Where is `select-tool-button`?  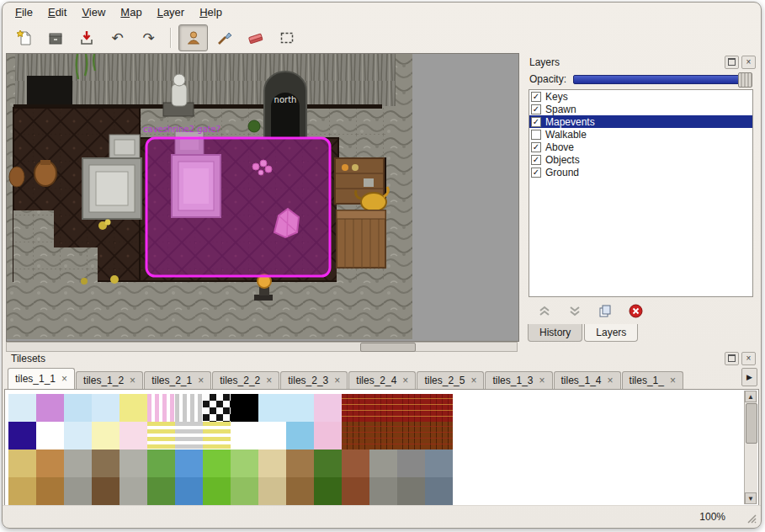 select-tool-button is located at coordinates (286, 38).